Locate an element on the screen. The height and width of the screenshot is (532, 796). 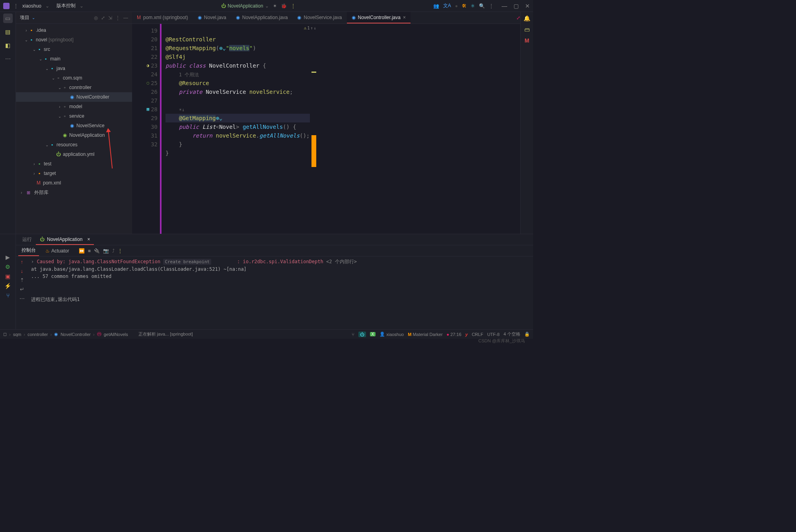
line-gutter: 19 20 21 22 ◑23 24 ◌25 26 27 ▦28 29 30 3… is located at coordinates (146, 129).